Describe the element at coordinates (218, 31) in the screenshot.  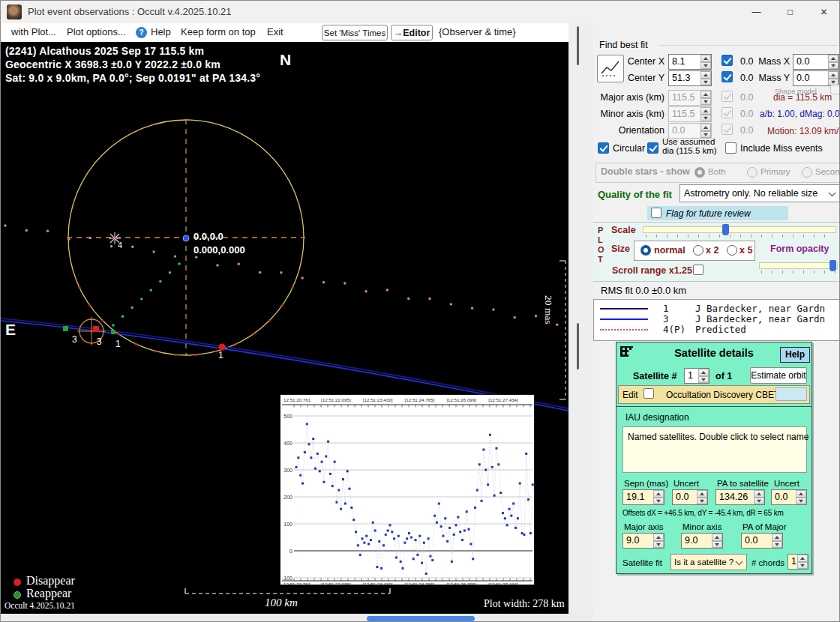
I see `menu-keep-on-top: Keep form on top` at that location.